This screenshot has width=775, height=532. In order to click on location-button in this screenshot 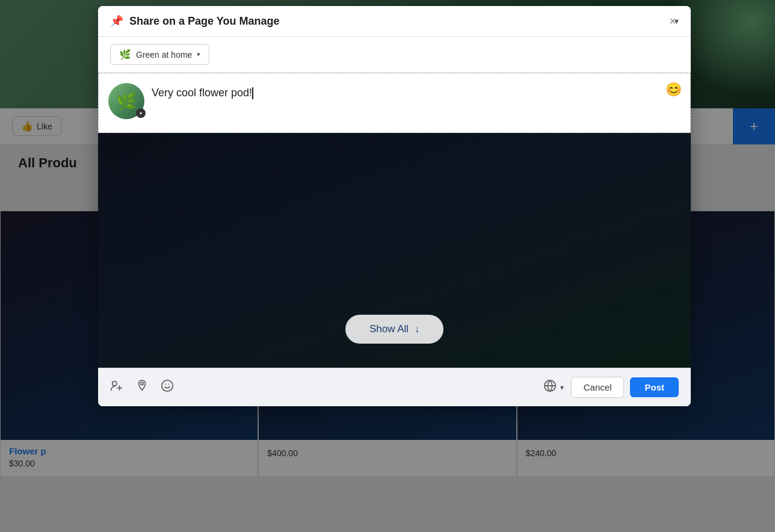, I will do `click(142, 388)`.